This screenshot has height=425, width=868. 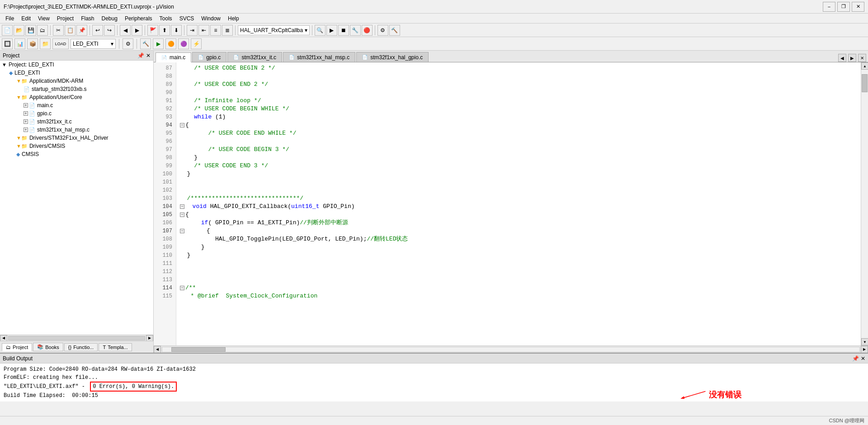 What do you see at coordinates (77, 65) in the screenshot?
I see `tree-item-project: ▼ Project: LED_EXTI` at bounding box center [77, 65].